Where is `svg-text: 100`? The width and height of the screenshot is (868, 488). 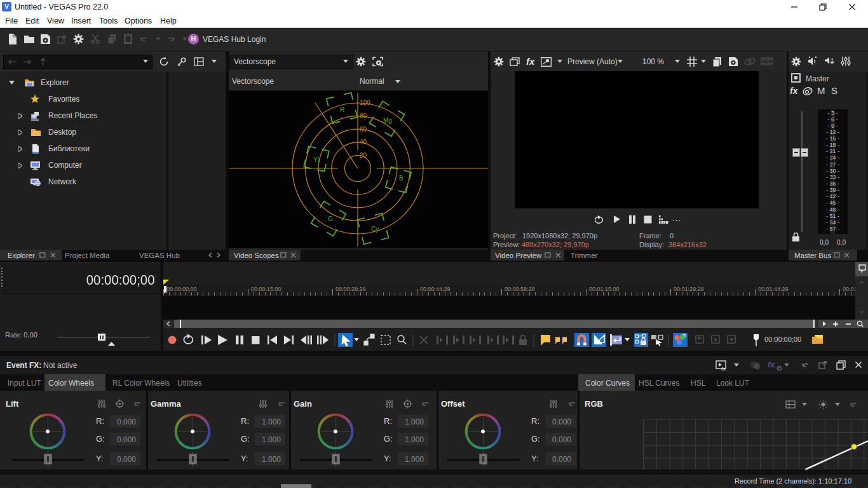 svg-text: 100 is located at coordinates (365, 103).